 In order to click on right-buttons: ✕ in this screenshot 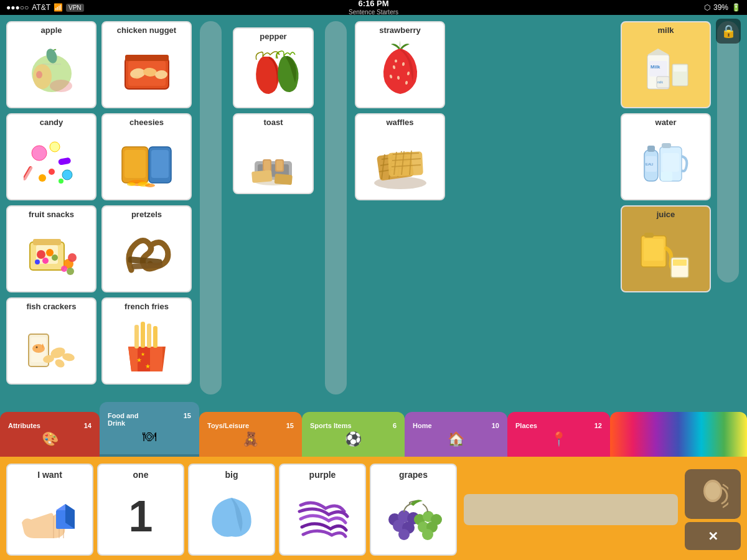, I will do `click(713, 510)`.